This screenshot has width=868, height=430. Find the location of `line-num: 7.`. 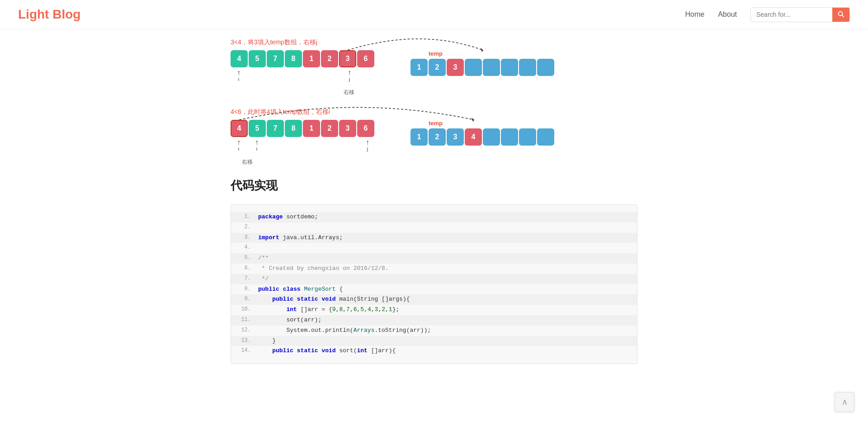

line-num: 7. is located at coordinates (245, 279).